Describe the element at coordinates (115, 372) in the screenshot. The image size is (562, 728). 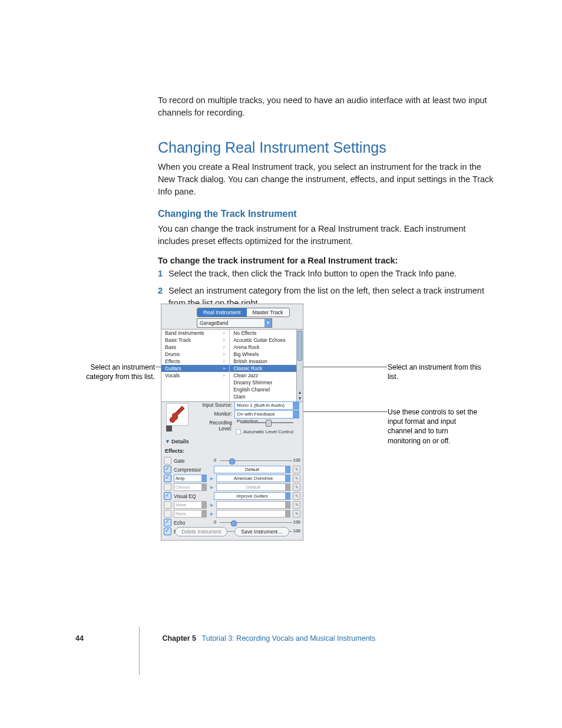
I see `callout-category: Select an instrument category from this …` at that location.